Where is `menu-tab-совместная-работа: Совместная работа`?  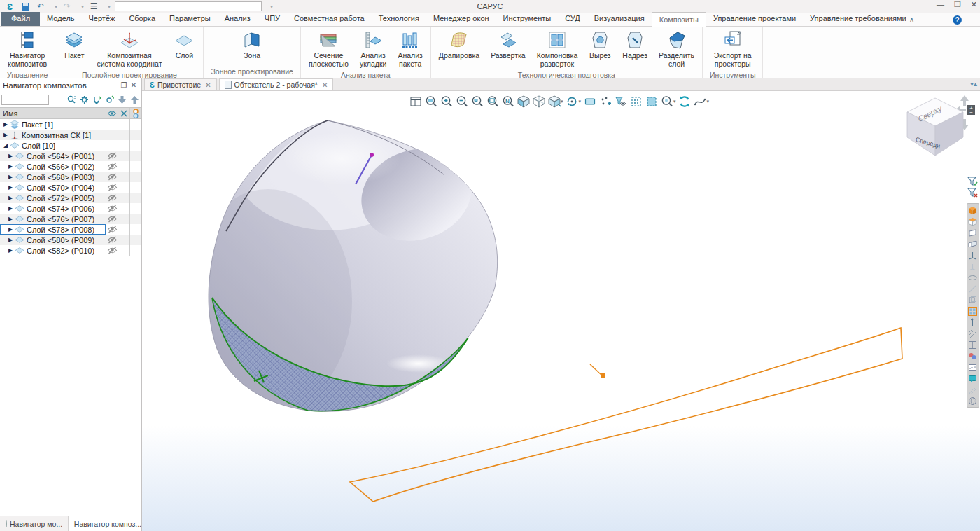
menu-tab-совместная-работа: Совместная работа is located at coordinates (329, 19).